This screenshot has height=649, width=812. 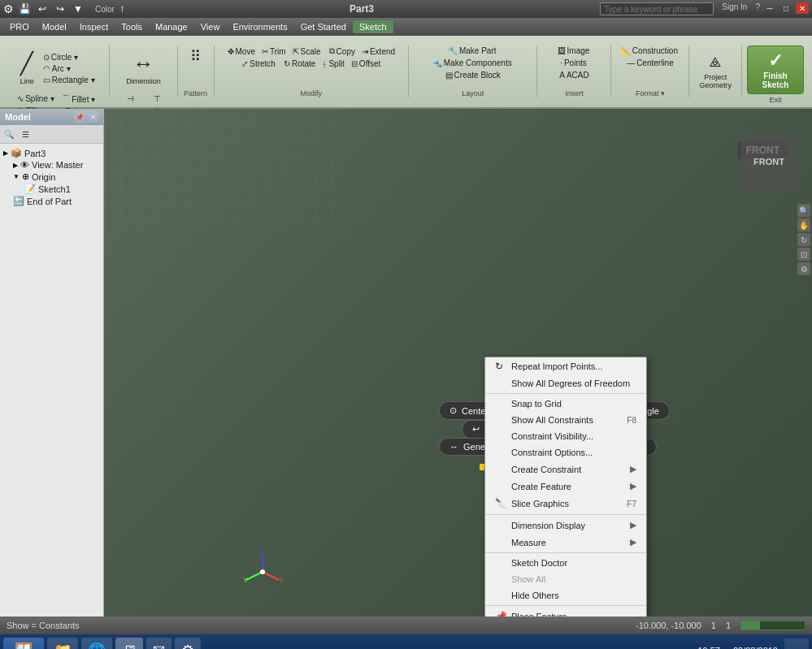 What do you see at coordinates (804, 225) in the screenshot?
I see `pan-tool: ✋` at bounding box center [804, 225].